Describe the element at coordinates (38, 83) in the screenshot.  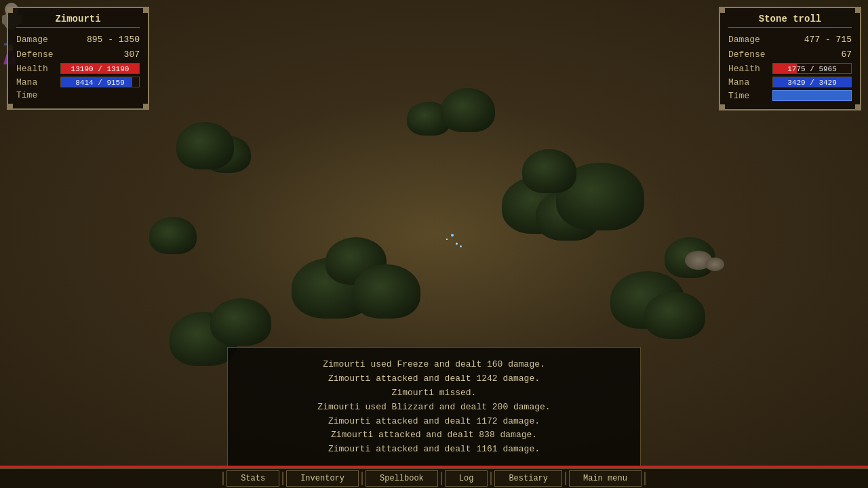
I see `mana-label: Mana` at that location.